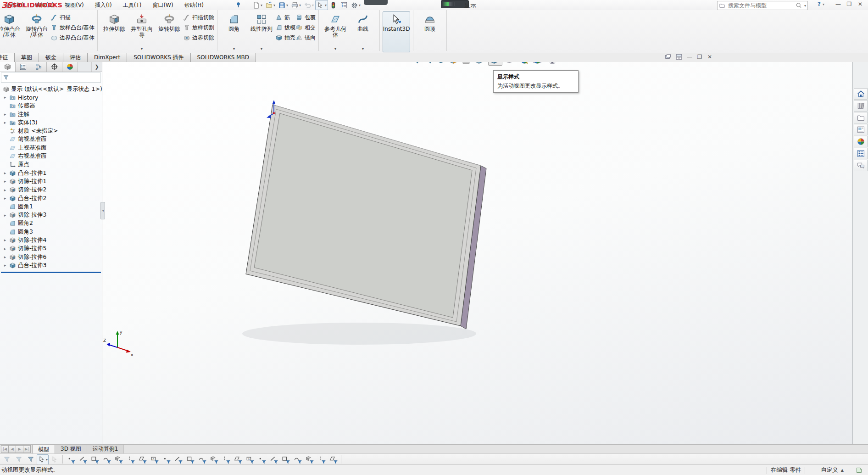 The image size is (868, 475). Describe the element at coordinates (27, 57) in the screenshot. I see `tab-草图: 草图` at that location.